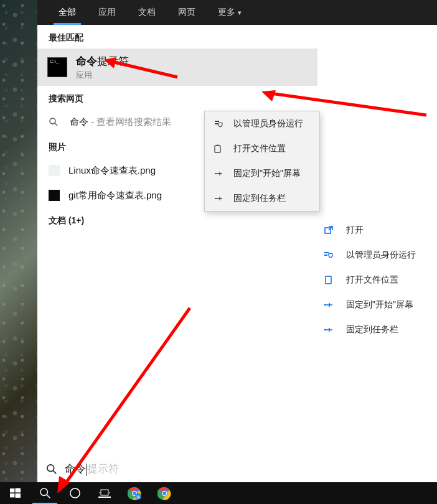  I want to click on section-best-match-label: 最佳匹配, so click(177, 37).